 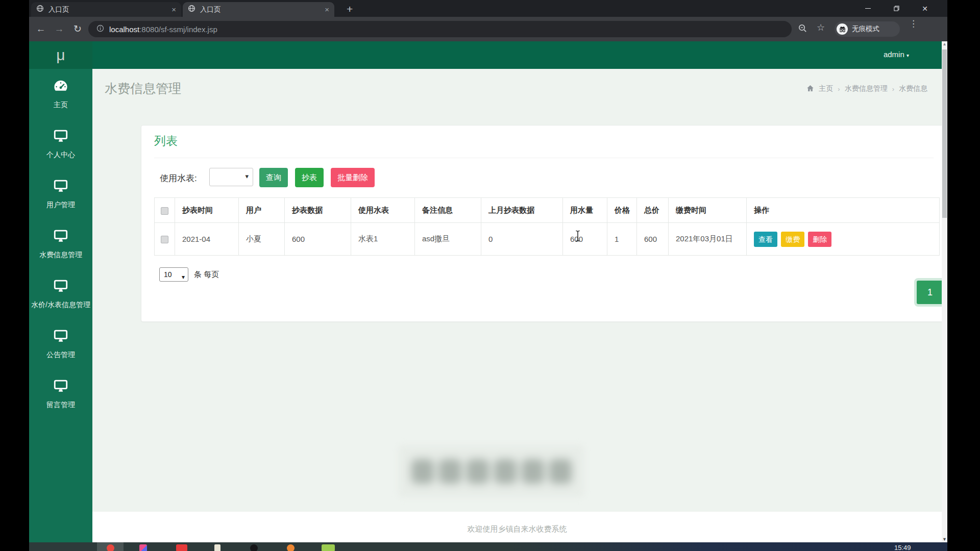 I want to click on cell-usage: 600, so click(x=585, y=239).